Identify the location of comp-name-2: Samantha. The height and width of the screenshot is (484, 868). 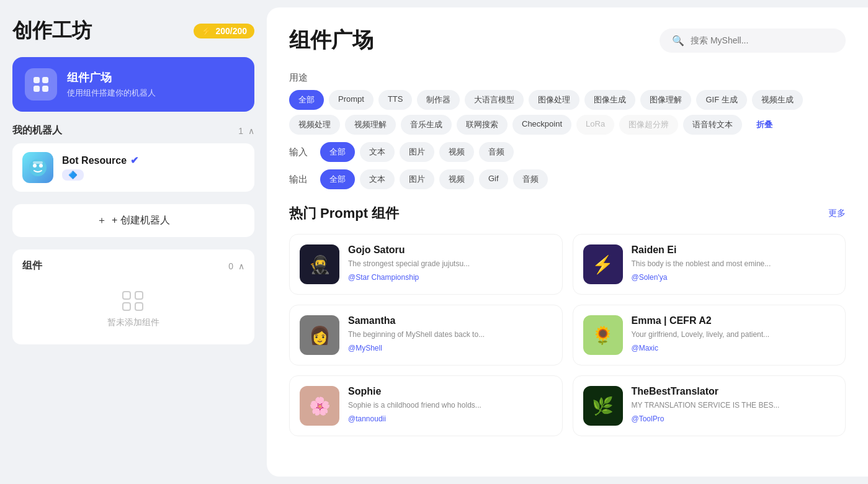
(416, 321).